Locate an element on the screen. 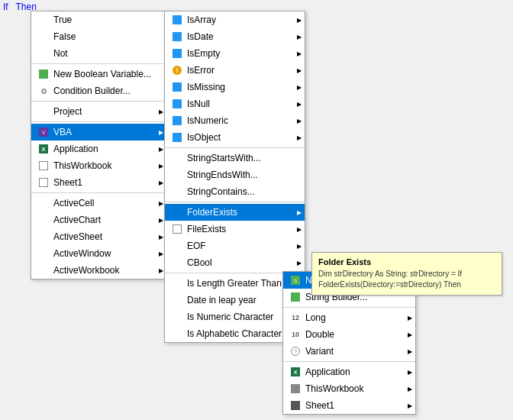  menu-item-cbool: CBool▶ is located at coordinates (235, 263).